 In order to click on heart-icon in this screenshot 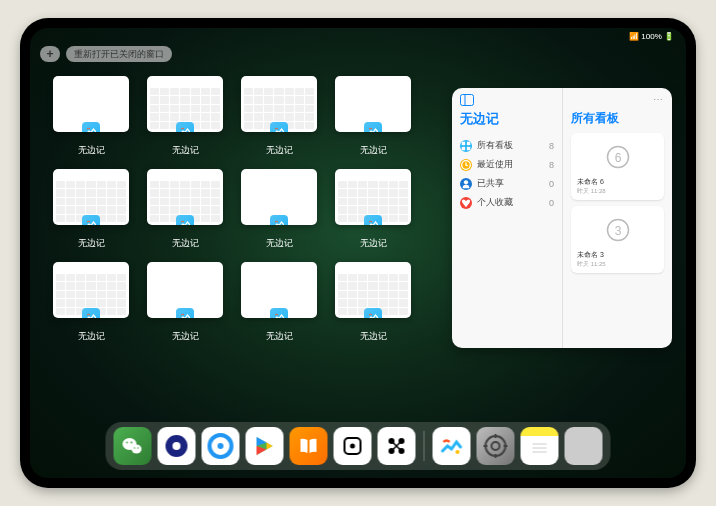, I will do `click(466, 203)`.